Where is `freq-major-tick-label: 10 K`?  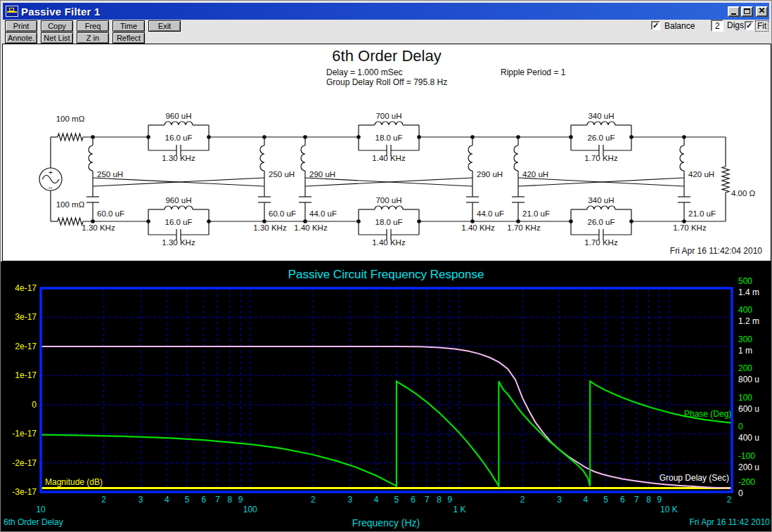
freq-major-tick-label: 10 K is located at coordinates (669, 510).